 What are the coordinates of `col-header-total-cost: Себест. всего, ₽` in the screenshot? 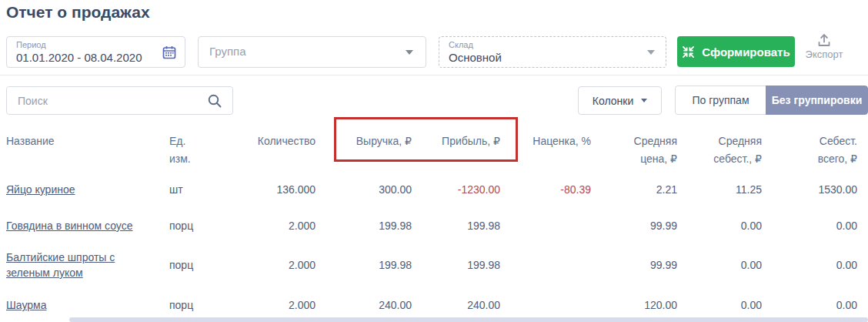 It's located at (810, 148).